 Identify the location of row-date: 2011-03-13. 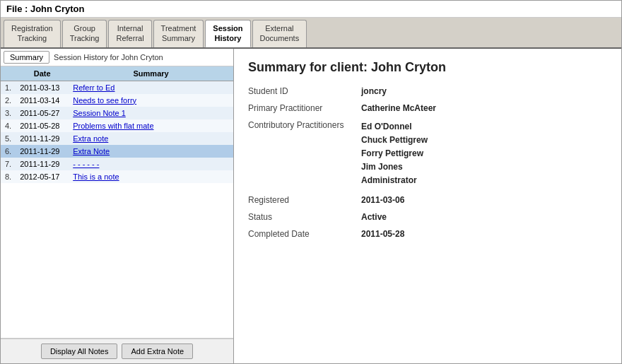
(42, 88).